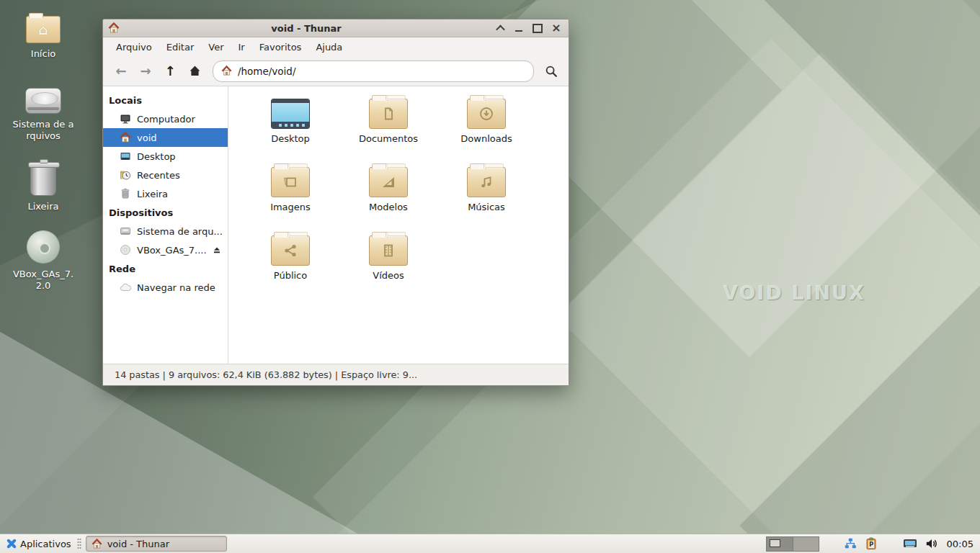 The height and width of the screenshot is (553, 980). What do you see at coordinates (281, 48) in the screenshot?
I see `menu-favoritos: Favoritos` at bounding box center [281, 48].